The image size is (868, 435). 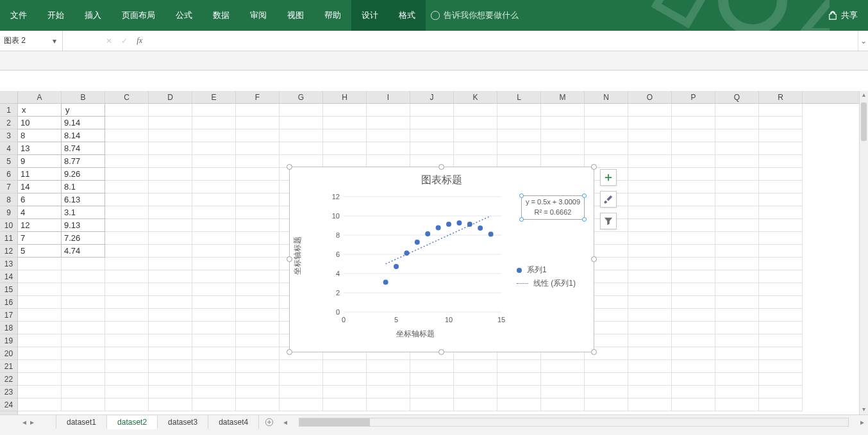 What do you see at coordinates (83, 161) in the screenshot?
I see `cell: 8.77` at bounding box center [83, 161].